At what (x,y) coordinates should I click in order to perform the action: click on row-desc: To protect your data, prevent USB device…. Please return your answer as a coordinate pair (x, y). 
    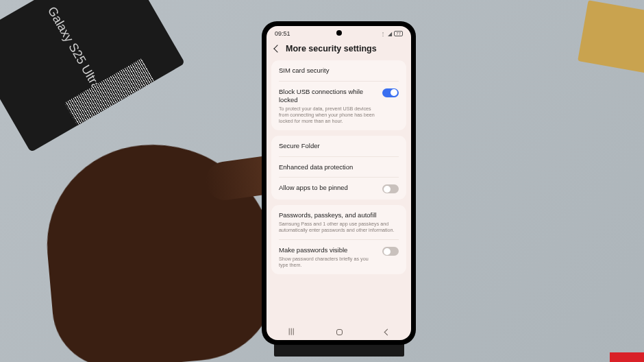
    Looking at the image, I should click on (327, 115).